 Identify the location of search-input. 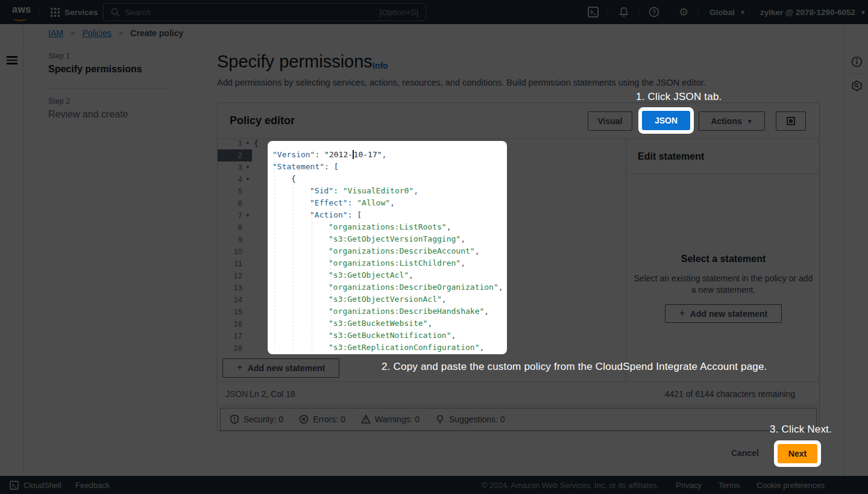
(252, 12).